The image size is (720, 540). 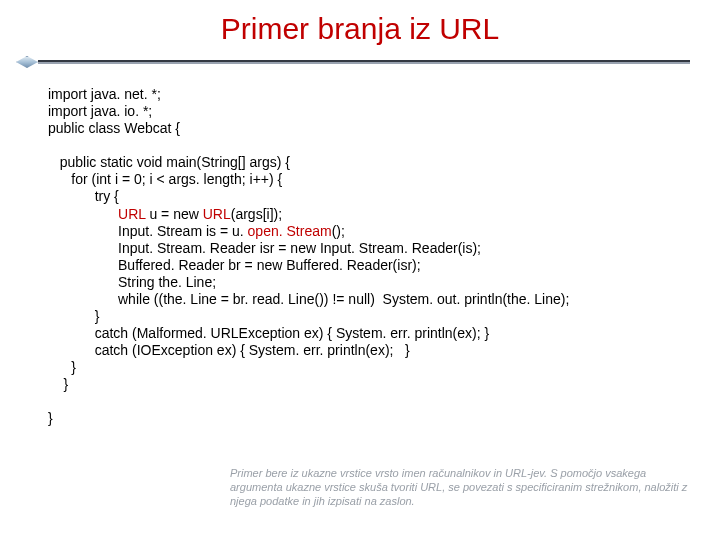 What do you see at coordinates (114, 128) in the screenshot?
I see `code-line: public class Webcat {` at bounding box center [114, 128].